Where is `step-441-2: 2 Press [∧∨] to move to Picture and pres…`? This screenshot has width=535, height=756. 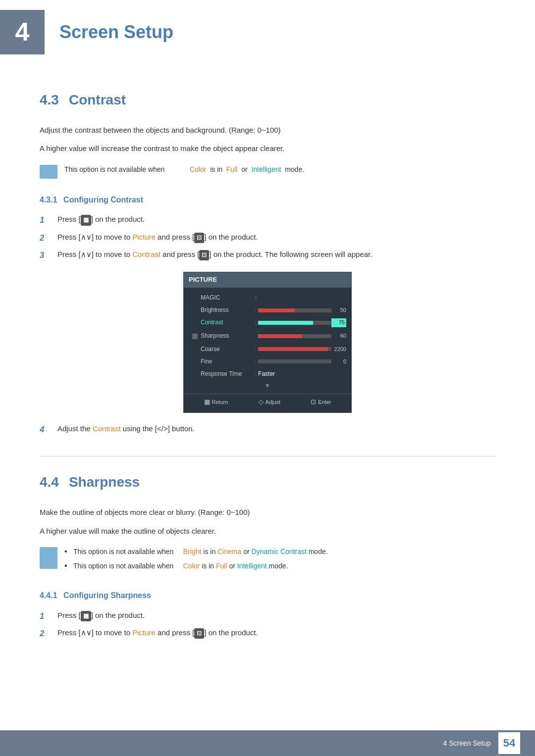 step-441-2: 2 Press [∧∨] to move to Picture and pres… is located at coordinates (268, 634).